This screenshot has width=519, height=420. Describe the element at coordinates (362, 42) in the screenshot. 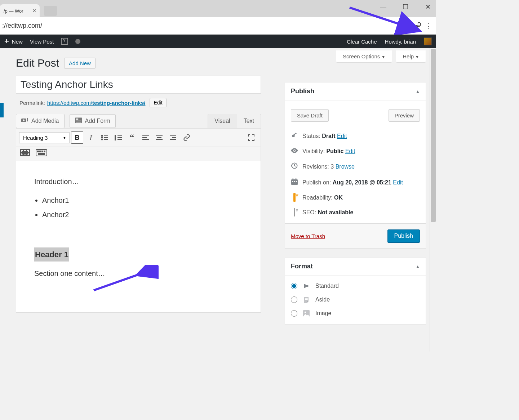

I see `adminbar-clear-cache: Clear Cache` at that location.